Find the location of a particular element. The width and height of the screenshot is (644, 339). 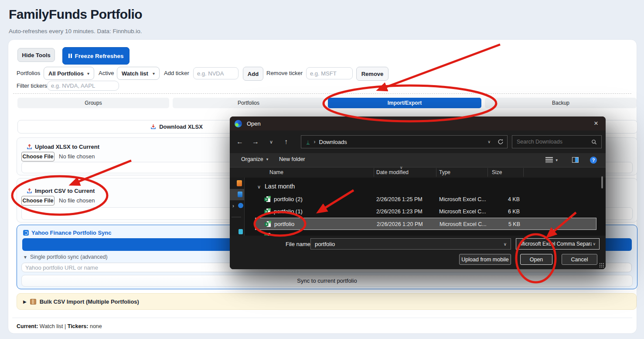

section-divider is located at coordinates (322, 93).